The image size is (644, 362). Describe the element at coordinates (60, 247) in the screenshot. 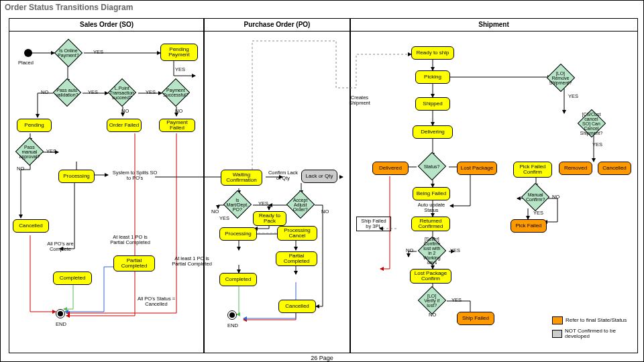

I see `label-all-po-complete: All PO's are Complete` at that location.